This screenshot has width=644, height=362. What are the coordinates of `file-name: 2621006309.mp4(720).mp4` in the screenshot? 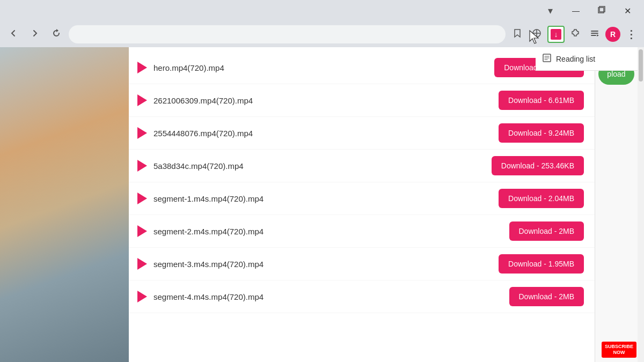 It's located at (323, 101).